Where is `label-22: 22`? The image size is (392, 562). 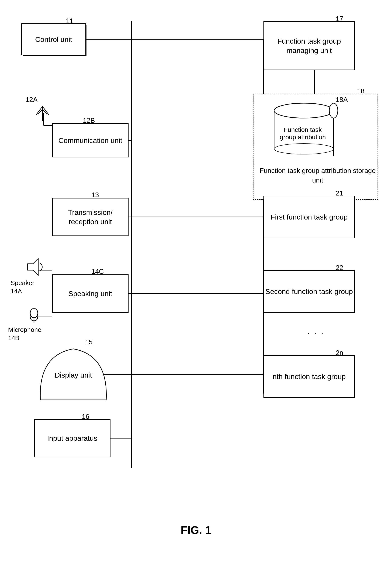 label-22: 22 is located at coordinates (339, 268).